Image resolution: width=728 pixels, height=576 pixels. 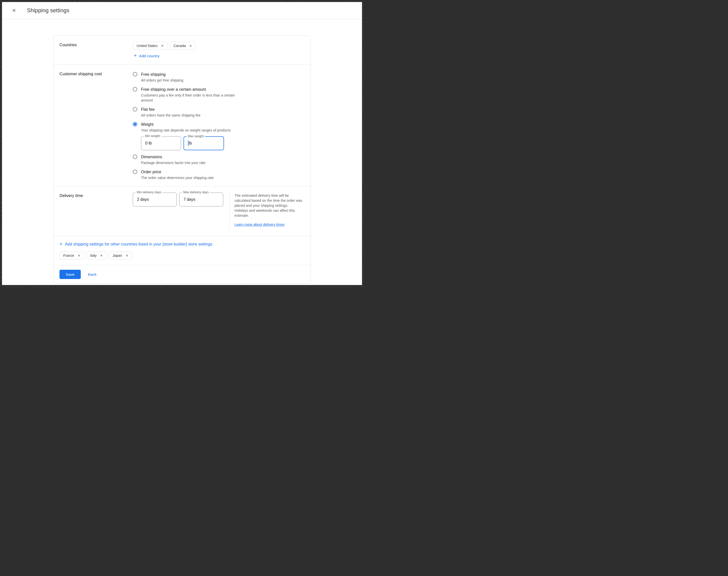 What do you see at coordinates (186, 130) in the screenshot?
I see `option-description: Your shipping rate depends on weight ran…` at bounding box center [186, 130].